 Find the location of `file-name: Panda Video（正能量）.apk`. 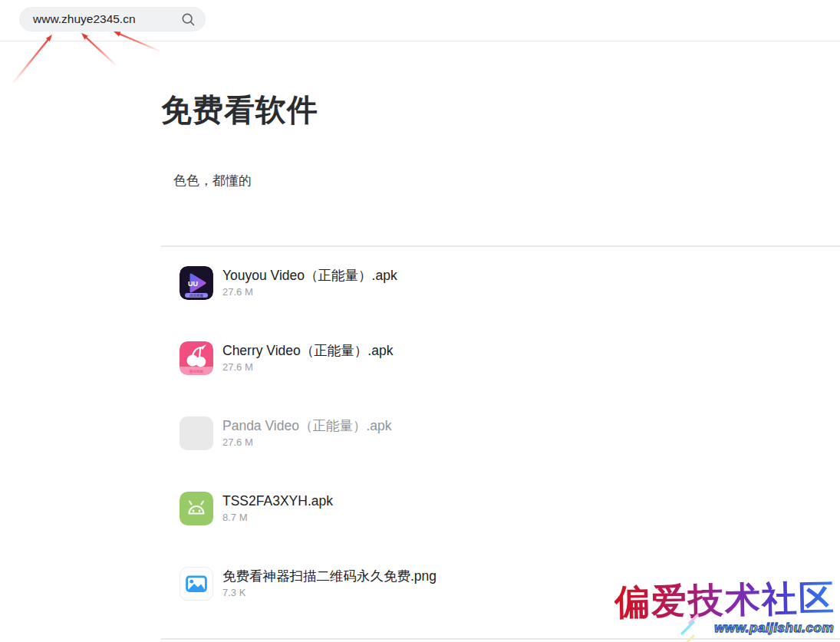

file-name: Panda Video（正能量）.apk is located at coordinates (307, 426).